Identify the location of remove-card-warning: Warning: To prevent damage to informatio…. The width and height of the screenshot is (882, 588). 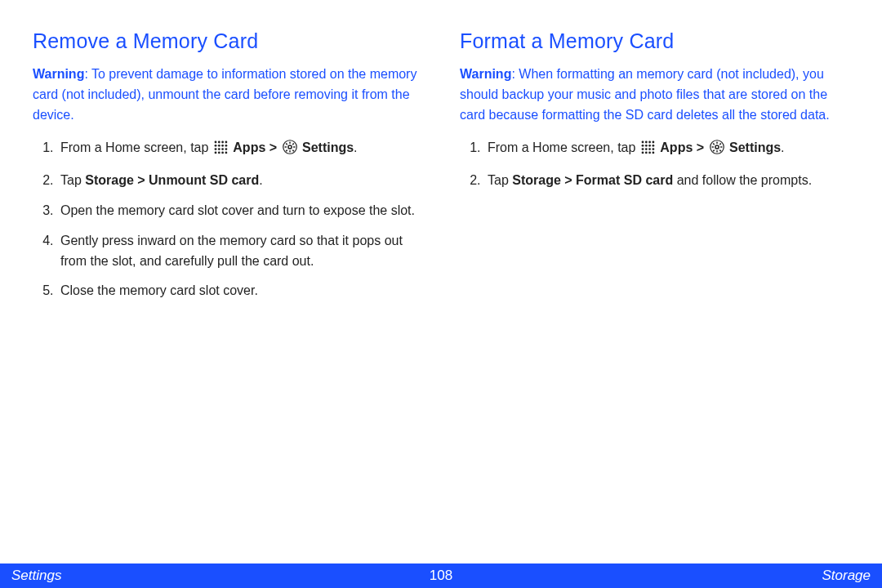
(227, 95).